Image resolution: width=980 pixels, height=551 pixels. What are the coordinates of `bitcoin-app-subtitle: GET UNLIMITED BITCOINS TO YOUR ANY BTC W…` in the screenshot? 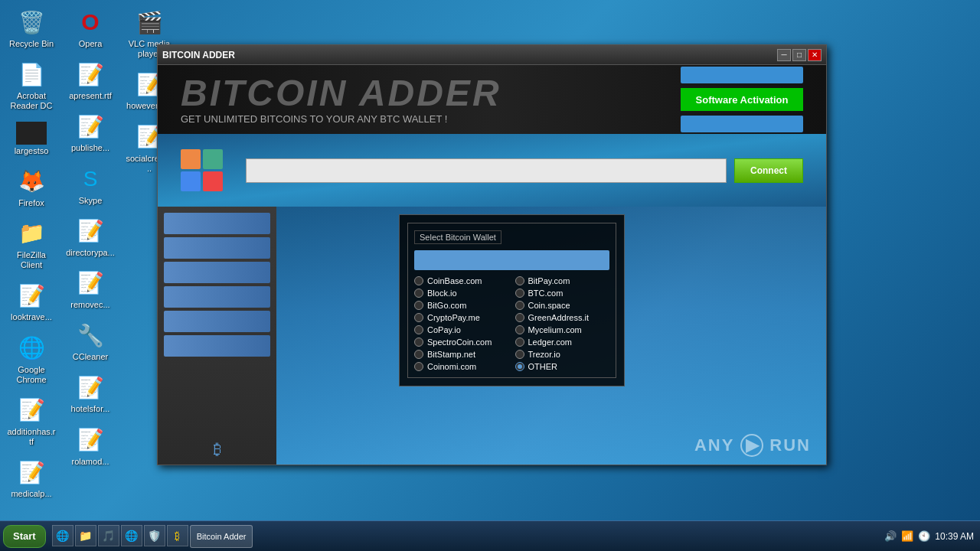 It's located at (341, 119).